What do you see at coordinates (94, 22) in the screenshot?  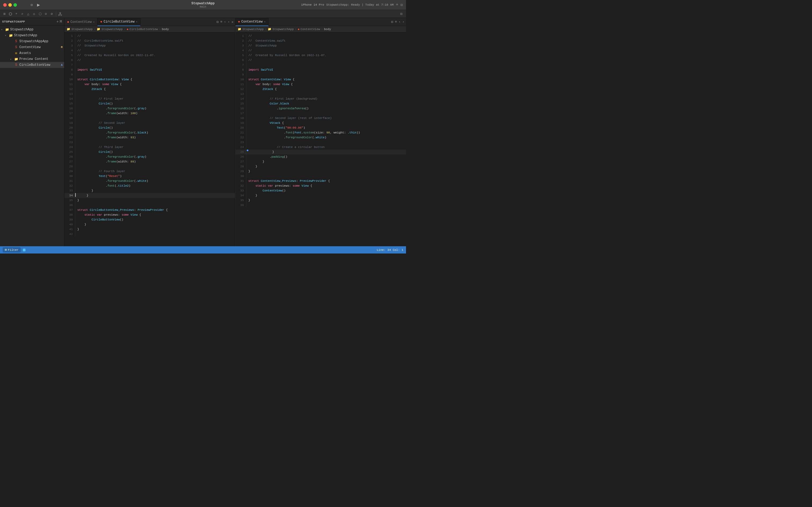 I see `tab-close-cv: ✕` at bounding box center [94, 22].